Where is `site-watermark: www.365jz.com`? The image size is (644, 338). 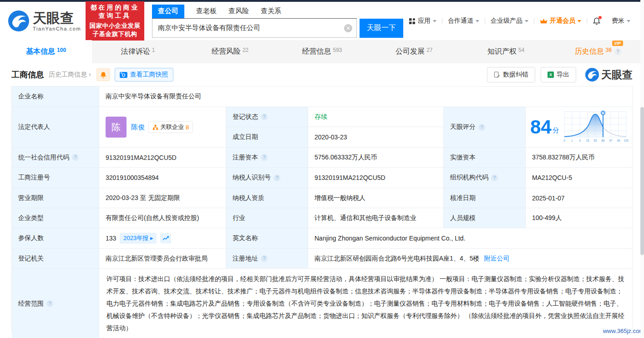
site-watermark: www.365jz.com is located at coordinates (624, 331).